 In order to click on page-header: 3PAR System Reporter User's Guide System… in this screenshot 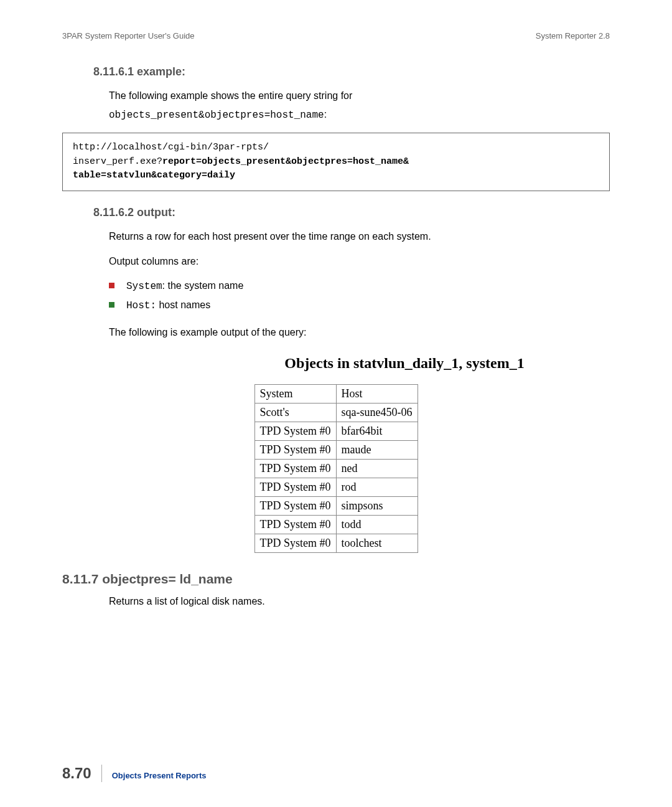, I will do `click(336, 36)`.